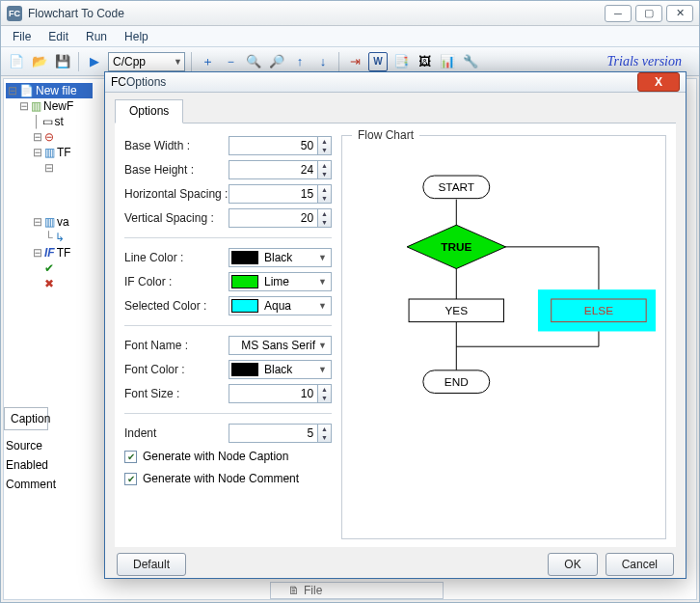  Describe the element at coordinates (176, 394) in the screenshot. I see `label-font-size: Font Size :` at that location.